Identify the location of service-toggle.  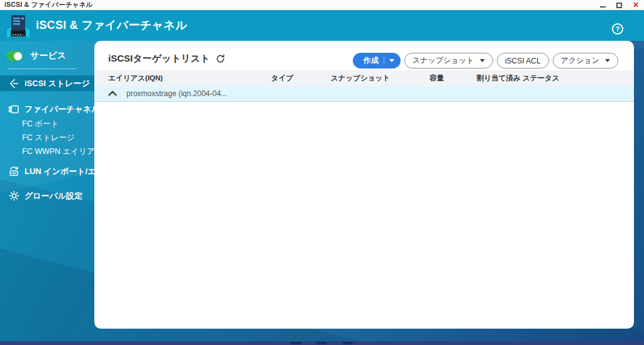
(14, 56).